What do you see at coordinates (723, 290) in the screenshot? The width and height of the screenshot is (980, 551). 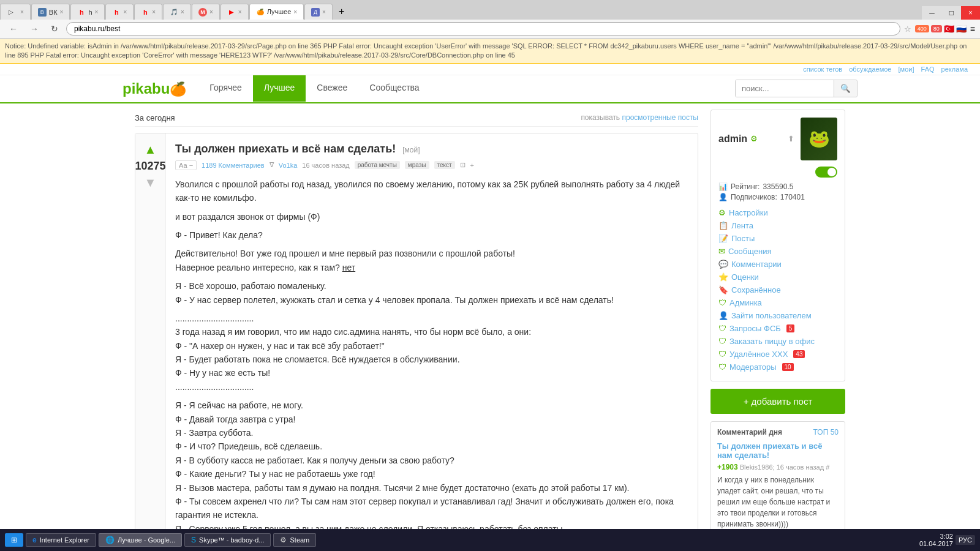 I see `saved-menu-icon: 🔖` at bounding box center [723, 290].